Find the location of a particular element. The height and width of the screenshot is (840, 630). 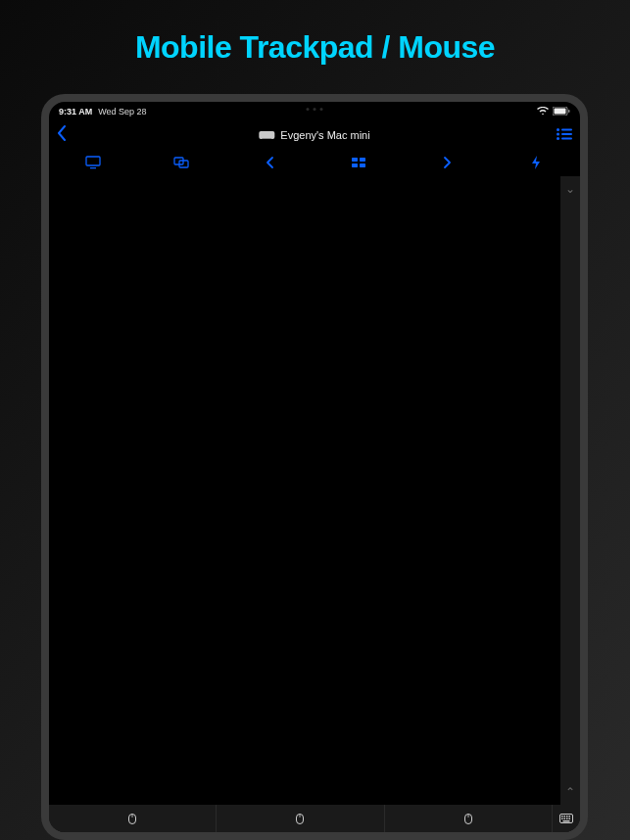

device-name-label: Evgeny's Mac mini is located at coordinates (325, 135).